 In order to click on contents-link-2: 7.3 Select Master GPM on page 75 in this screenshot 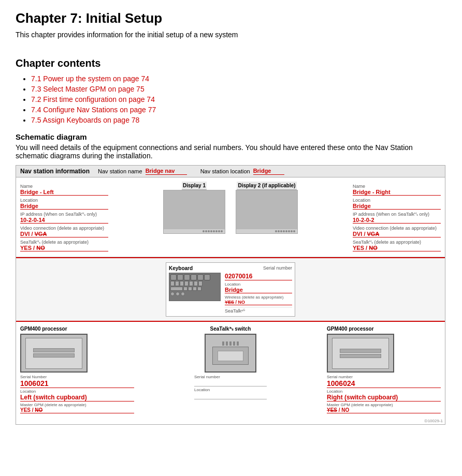, I will do `click(88, 89)`.